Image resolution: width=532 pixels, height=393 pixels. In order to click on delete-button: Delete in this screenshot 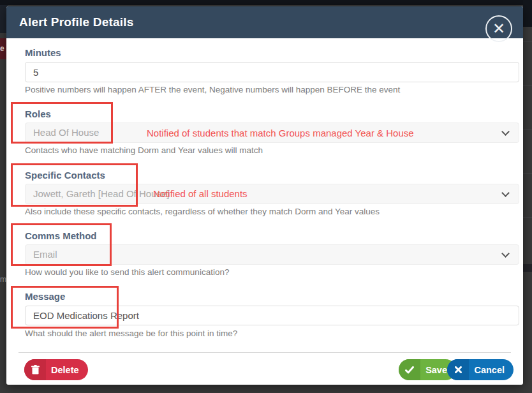, I will do `click(56, 370)`.